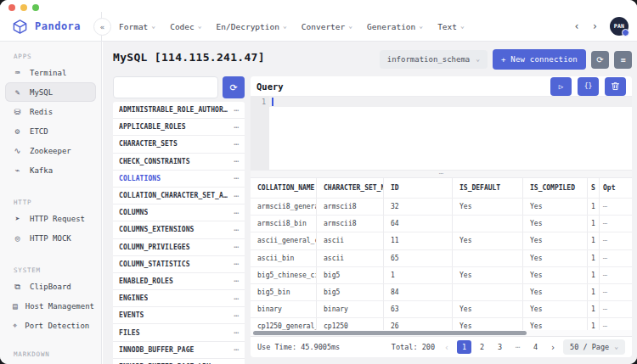 The image size is (637, 364). Describe the element at coordinates (24, 8) in the screenshot. I see `minimize-window-button` at that location.